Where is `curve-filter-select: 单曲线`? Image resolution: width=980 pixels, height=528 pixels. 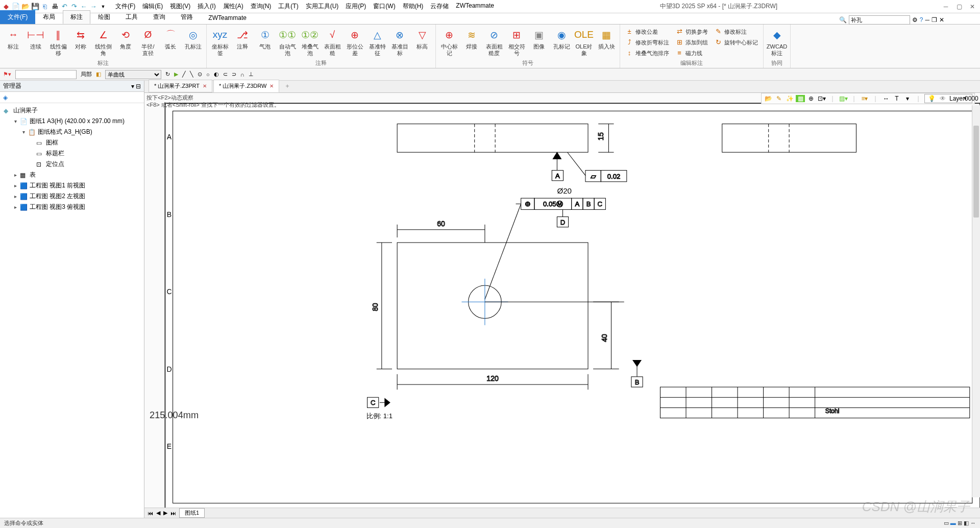
curve-filter-select: 单曲线 is located at coordinates (133, 75).